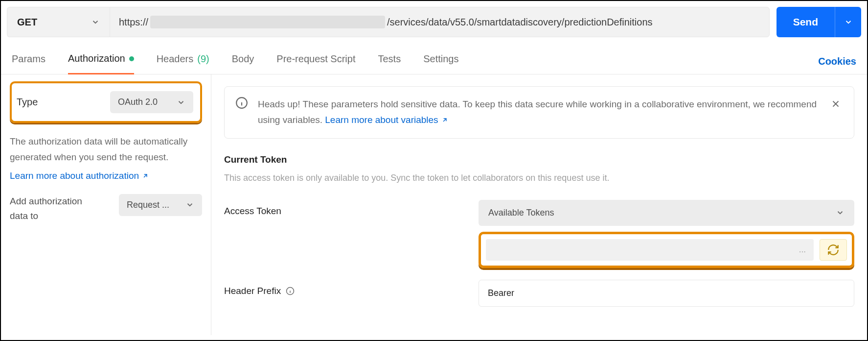 This screenshot has height=341, width=868. I want to click on url-input: https:// /services/data/v55.0/smartdatad…, so click(439, 22).